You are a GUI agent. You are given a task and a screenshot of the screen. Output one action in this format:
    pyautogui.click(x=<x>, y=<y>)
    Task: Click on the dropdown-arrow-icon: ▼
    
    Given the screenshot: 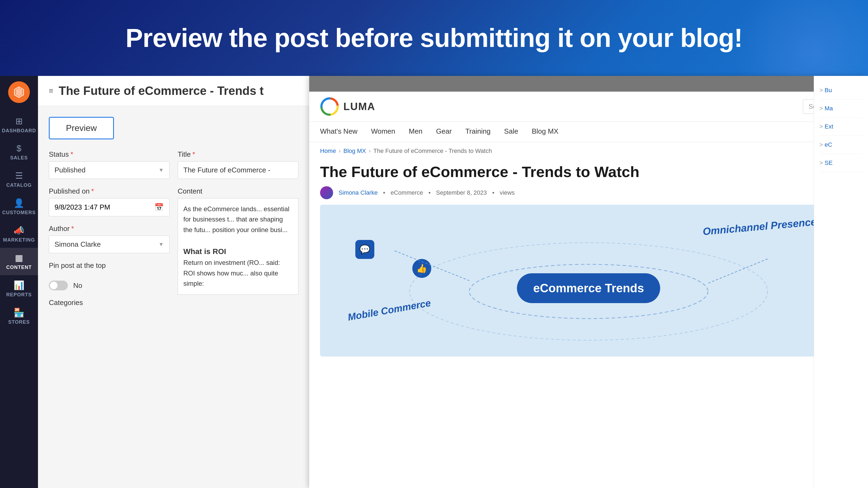 What is the action you would take?
    pyautogui.click(x=161, y=245)
    